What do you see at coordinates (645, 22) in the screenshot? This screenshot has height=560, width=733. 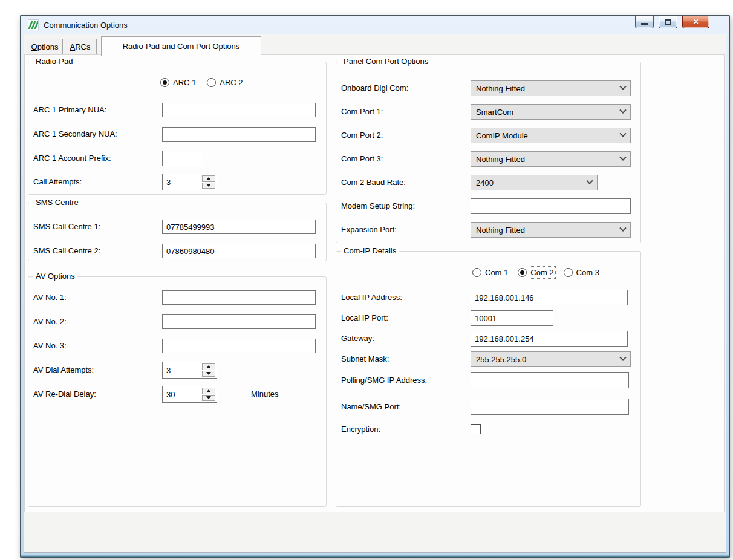 I see `minimize-button` at bounding box center [645, 22].